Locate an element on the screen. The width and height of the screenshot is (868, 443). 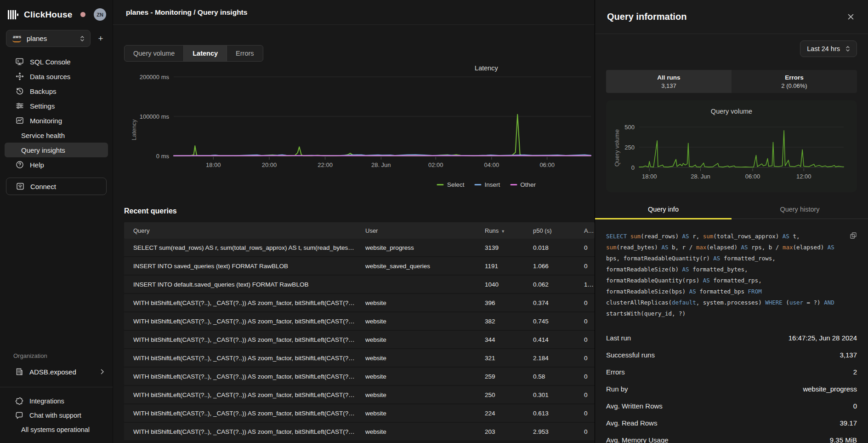
sql-code-block: SELECT sum(read_rows) AS r, sum(total_ro… is located at coordinates (732, 275).